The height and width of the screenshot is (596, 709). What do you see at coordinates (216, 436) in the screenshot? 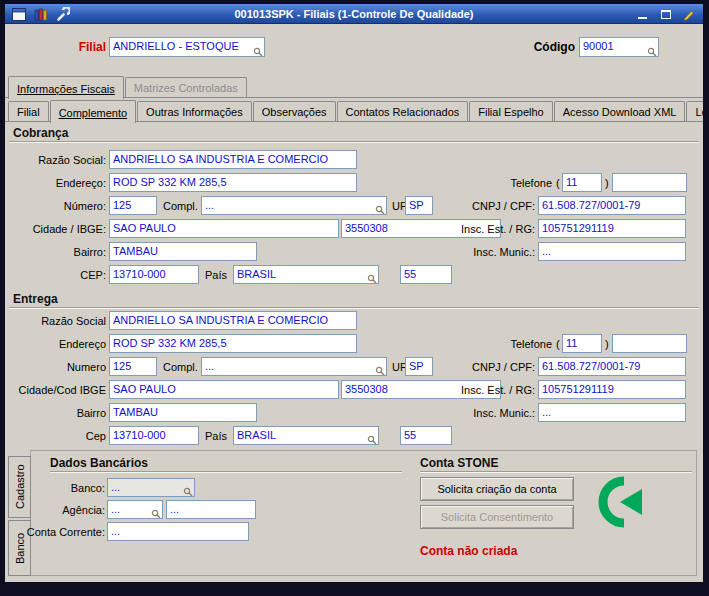
I see `entrega-pais-label: País` at bounding box center [216, 436].